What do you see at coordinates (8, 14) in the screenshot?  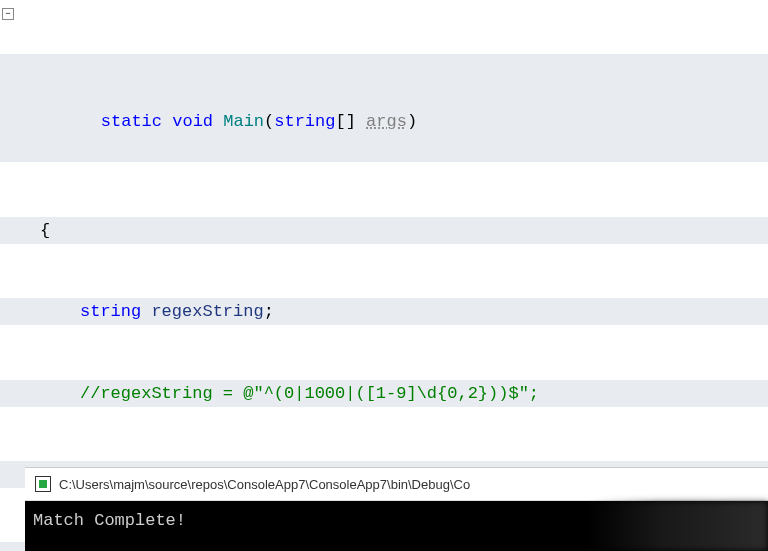 I see `collapse-icon: −` at bounding box center [8, 14].